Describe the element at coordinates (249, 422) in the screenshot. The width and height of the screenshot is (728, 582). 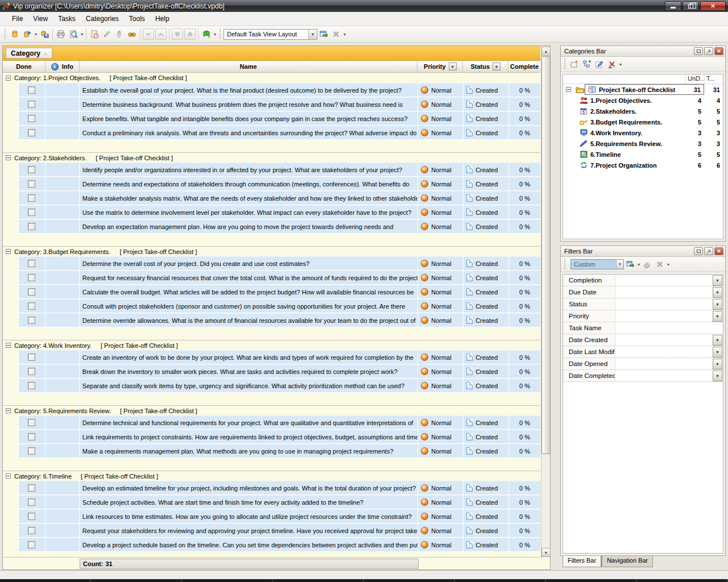
I see `task-name-cell: Determine technical and functional requi…` at that location.